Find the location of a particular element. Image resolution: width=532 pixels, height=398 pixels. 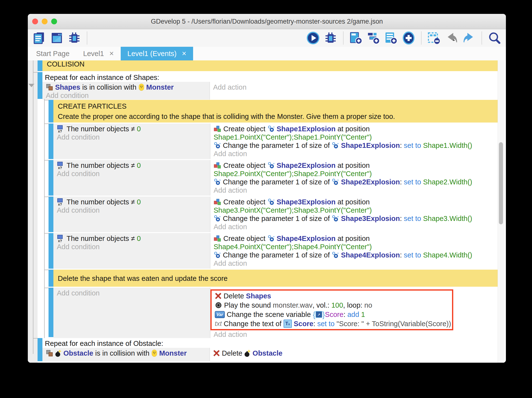

tab-level1-events: Level1 (Events) × is located at coordinates (157, 54).